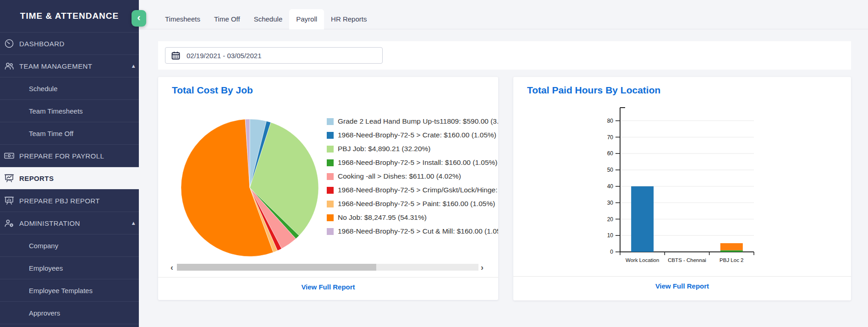 The image size is (868, 327). What do you see at coordinates (70, 201) in the screenshot?
I see `sidebar-item-prepare-pbj-report: PREPARE PBJ REPORT` at bounding box center [70, 201].